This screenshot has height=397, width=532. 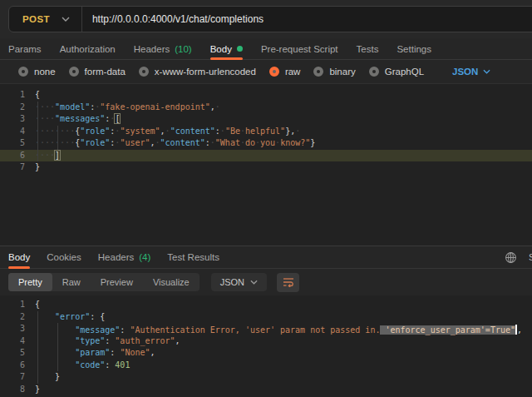 I want to click on line-number: 3, so click(x=17, y=120).